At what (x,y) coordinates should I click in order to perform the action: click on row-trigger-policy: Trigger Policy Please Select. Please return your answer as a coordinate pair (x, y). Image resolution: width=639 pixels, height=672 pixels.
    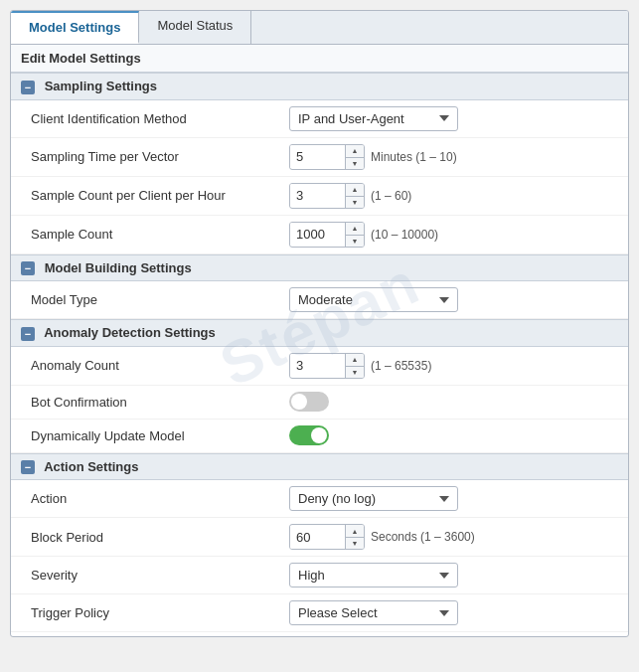
    Looking at the image, I should click on (320, 613).